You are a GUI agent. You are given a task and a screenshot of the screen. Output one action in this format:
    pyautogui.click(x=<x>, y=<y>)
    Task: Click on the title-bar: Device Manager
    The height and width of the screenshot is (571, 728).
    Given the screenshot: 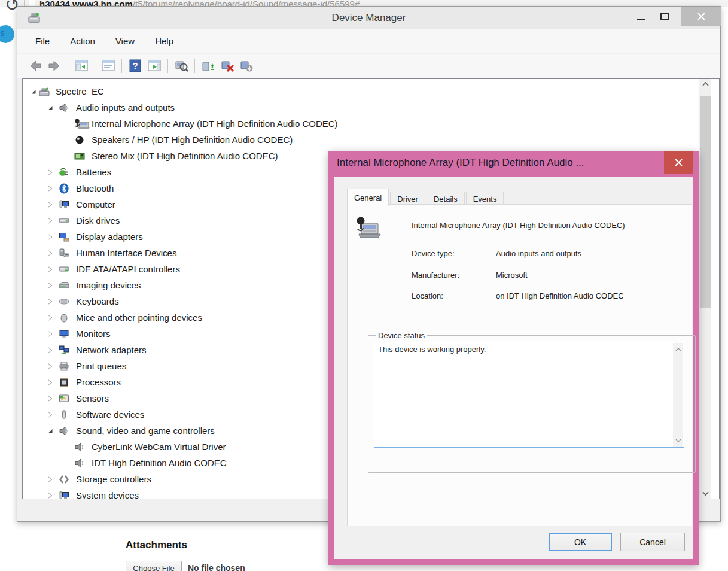 What is the action you would take?
    pyautogui.click(x=368, y=18)
    